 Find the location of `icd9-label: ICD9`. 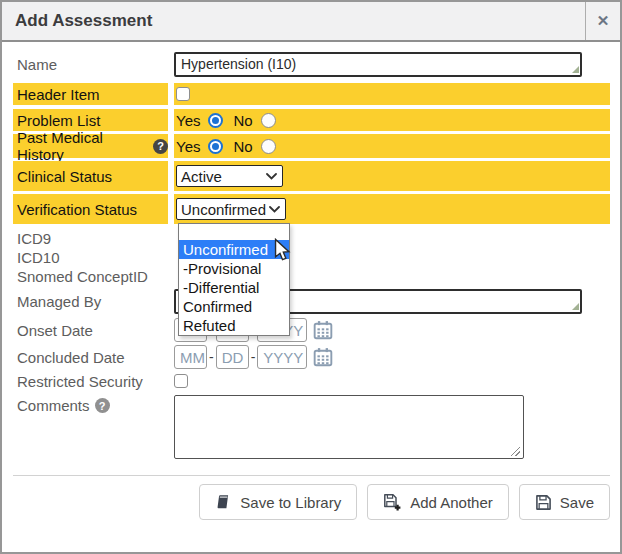

icd9-label: ICD9 is located at coordinates (90, 238).